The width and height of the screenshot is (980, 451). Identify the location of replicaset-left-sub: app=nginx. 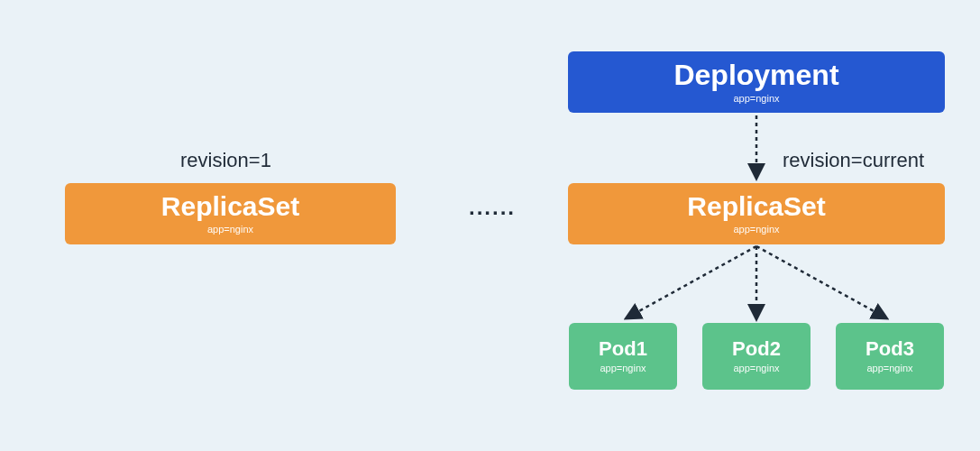
(231, 229).